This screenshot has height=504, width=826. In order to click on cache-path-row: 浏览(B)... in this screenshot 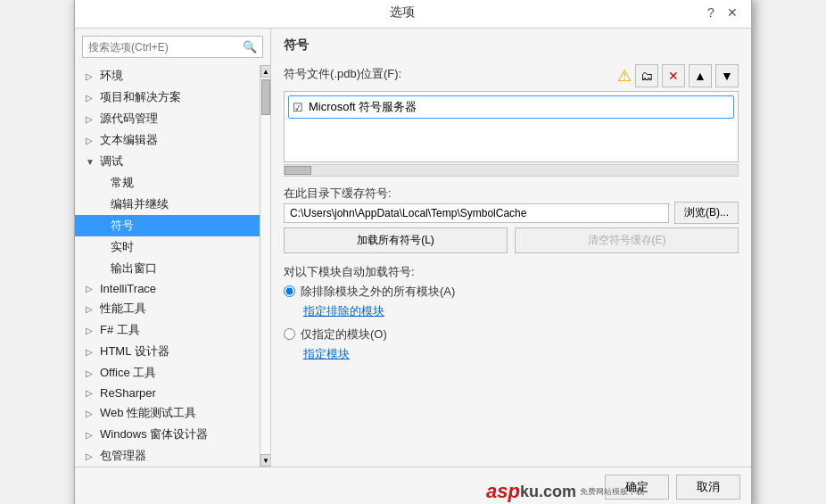, I will do `click(511, 212)`.